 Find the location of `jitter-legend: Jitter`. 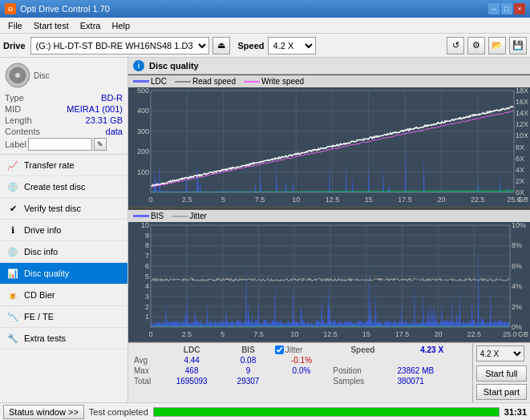

jitter-legend: Jitter is located at coordinates (189, 216).